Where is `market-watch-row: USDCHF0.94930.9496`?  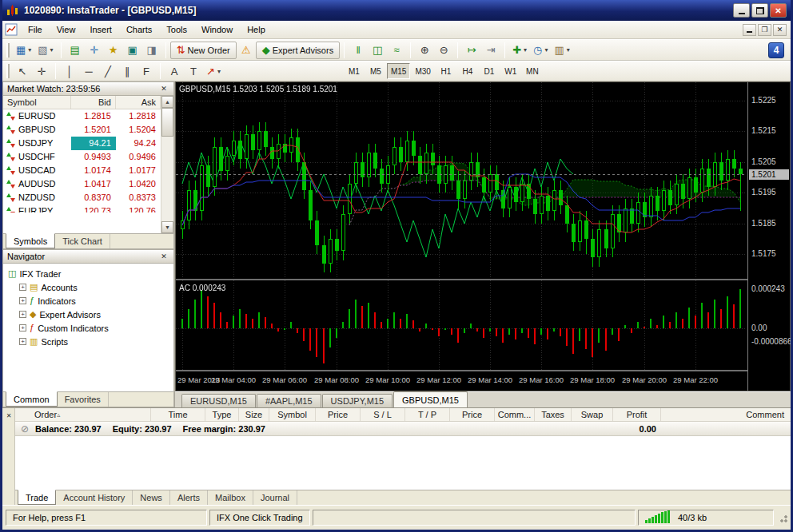
market-watch-row: USDCHF0.94930.9496 is located at coordinates (82, 157).